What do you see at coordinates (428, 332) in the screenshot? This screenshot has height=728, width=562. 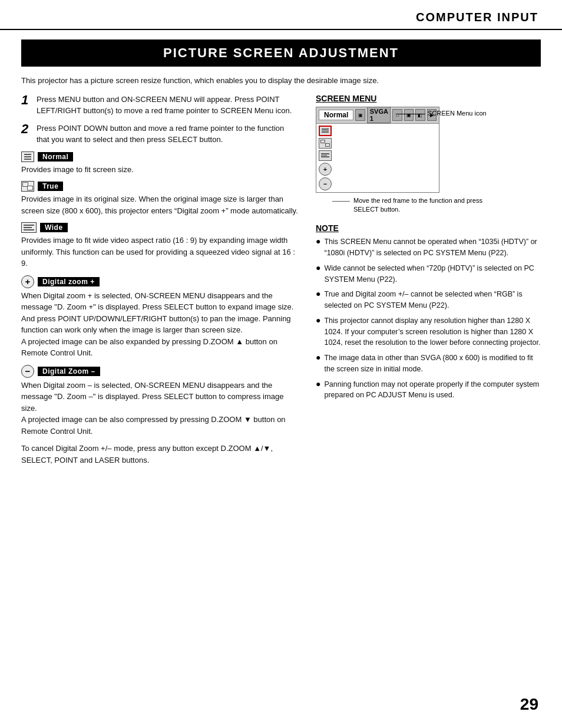 I see `note-item-3: ● This projector cannot display any reso…` at bounding box center [428, 332].